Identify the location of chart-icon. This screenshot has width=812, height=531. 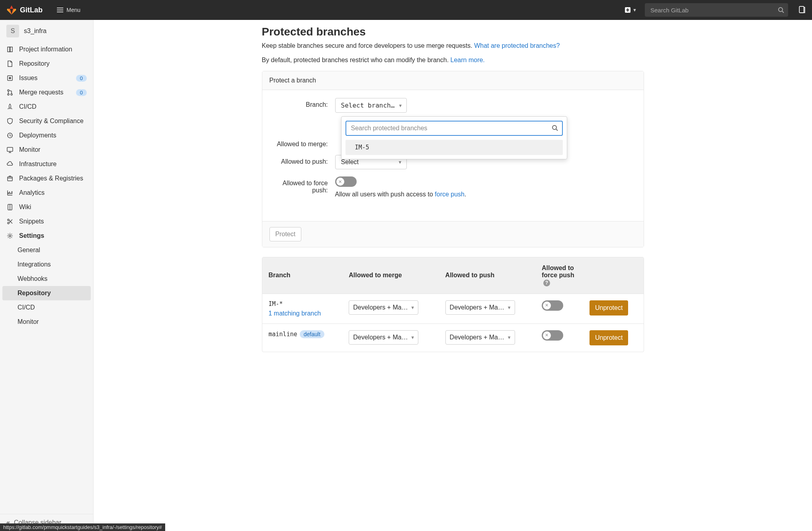
(10, 193).